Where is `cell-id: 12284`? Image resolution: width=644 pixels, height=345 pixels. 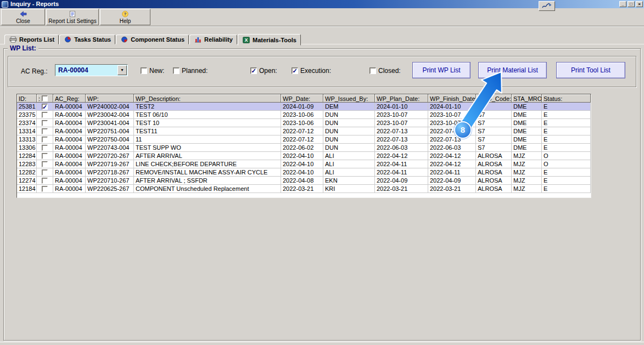 cell-id: 12284 is located at coordinates (27, 156).